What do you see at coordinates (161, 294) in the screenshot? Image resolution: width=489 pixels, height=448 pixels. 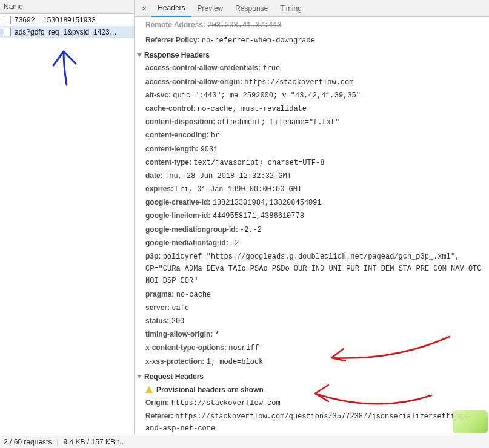 I see `header-key: pragma:` at bounding box center [161, 294].